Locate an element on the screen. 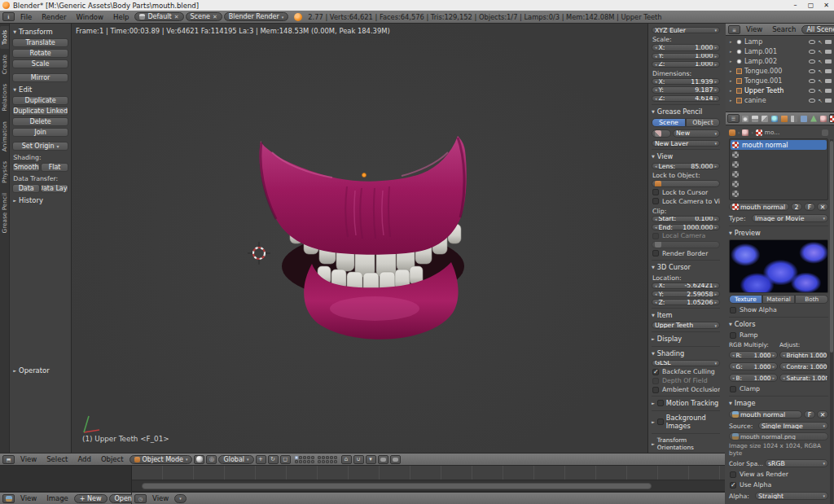 The width and height of the screenshot is (834, 504). scene-close-icon: ✕ is located at coordinates (215, 17).